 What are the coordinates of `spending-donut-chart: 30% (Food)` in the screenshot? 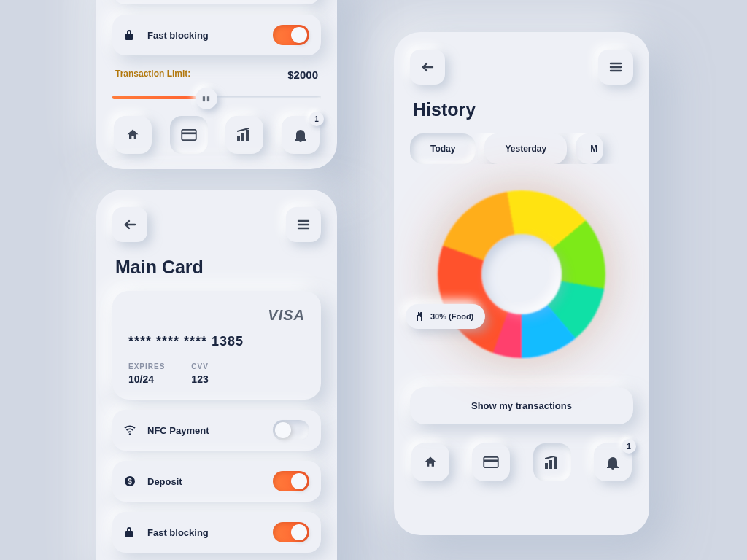 It's located at (522, 274).